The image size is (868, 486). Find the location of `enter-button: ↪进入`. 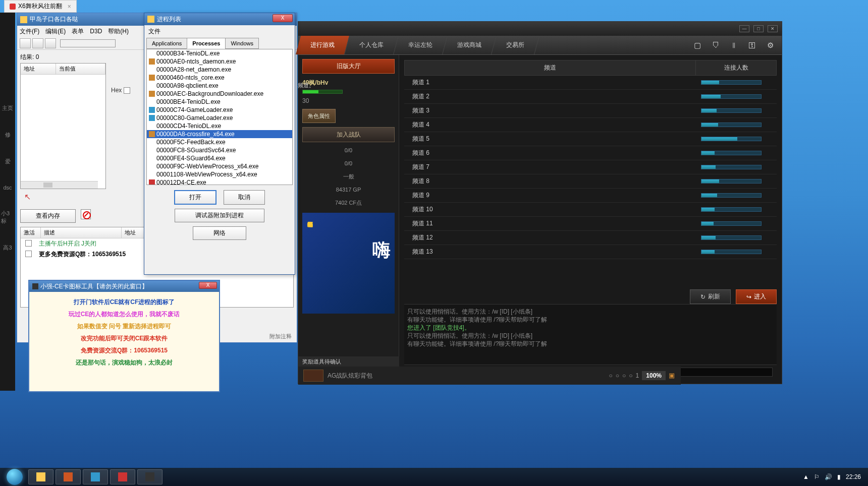

enter-button: ↪进入 is located at coordinates (756, 296).